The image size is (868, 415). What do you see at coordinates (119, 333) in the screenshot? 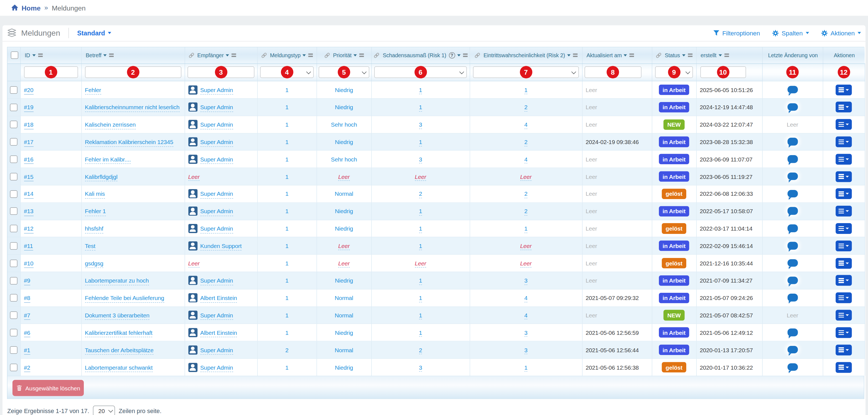
I see `row-subject-link: Kalibrierzertifikat fehlerhaft` at bounding box center [119, 333].